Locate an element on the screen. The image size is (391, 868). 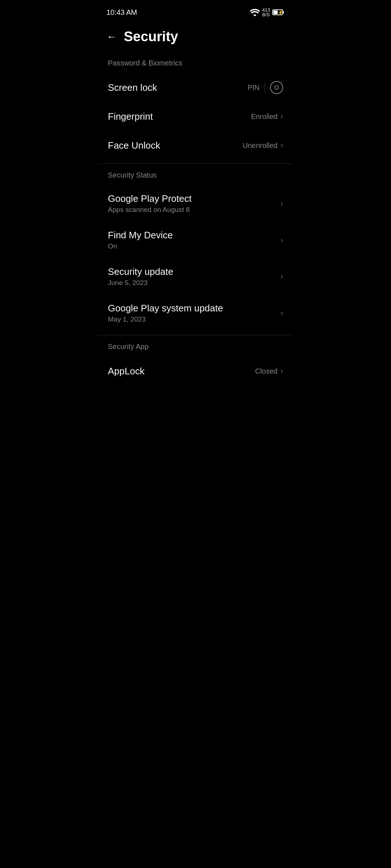
security-update-subtitle: June 5, 2023 is located at coordinates (194, 283).